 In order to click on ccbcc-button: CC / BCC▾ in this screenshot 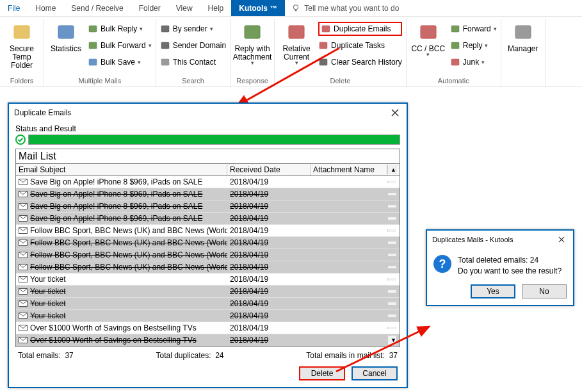, I will do `click(428, 38)`.